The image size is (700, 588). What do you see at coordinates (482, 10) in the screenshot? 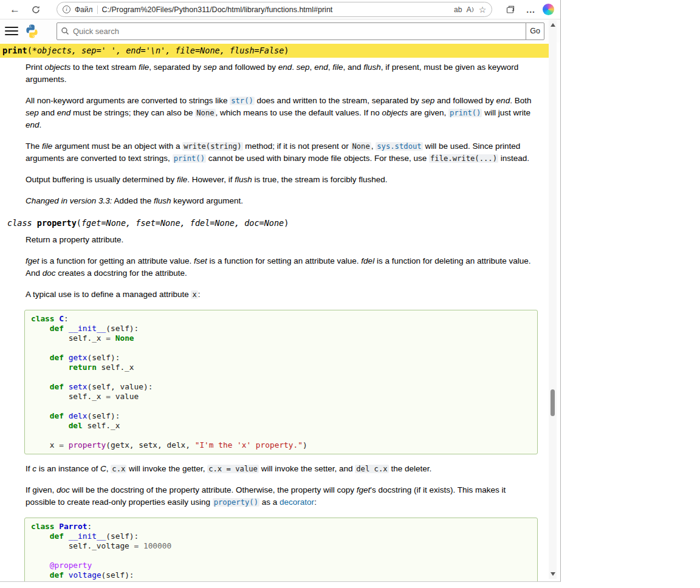
I see `favorites-star-icon: ☆` at bounding box center [482, 10].